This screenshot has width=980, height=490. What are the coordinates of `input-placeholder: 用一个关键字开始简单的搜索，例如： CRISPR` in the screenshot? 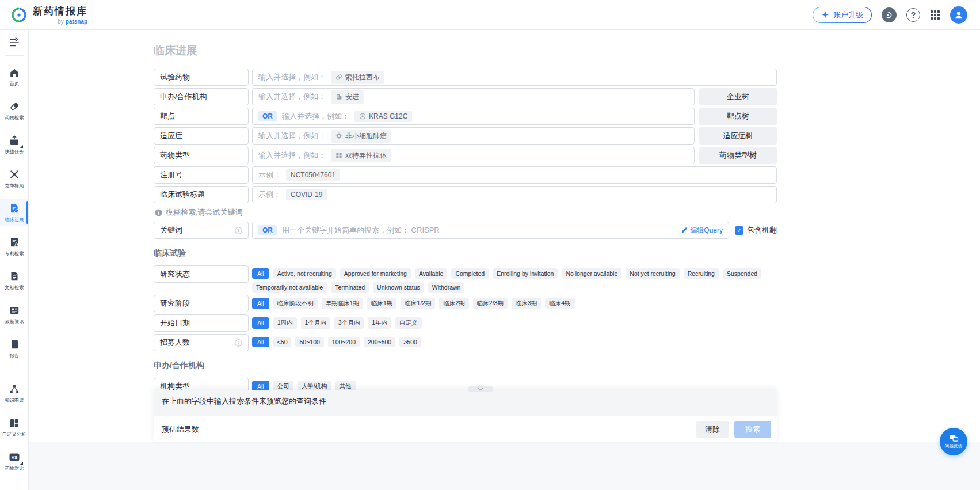 It's located at (361, 230).